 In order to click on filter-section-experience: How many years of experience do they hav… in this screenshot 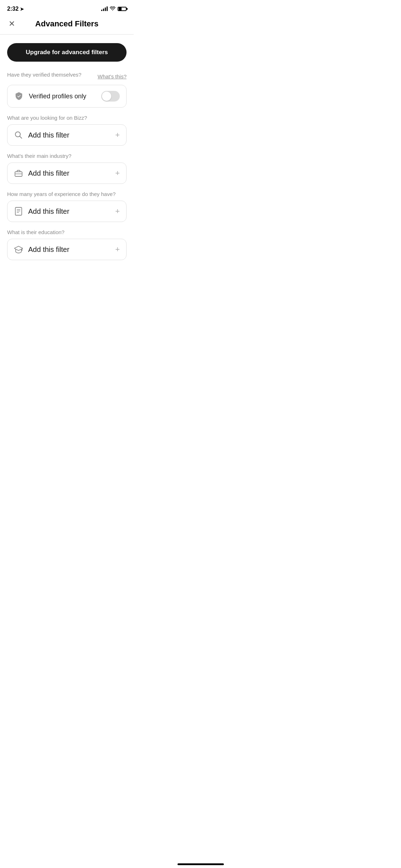, I will do `click(67, 207)`.